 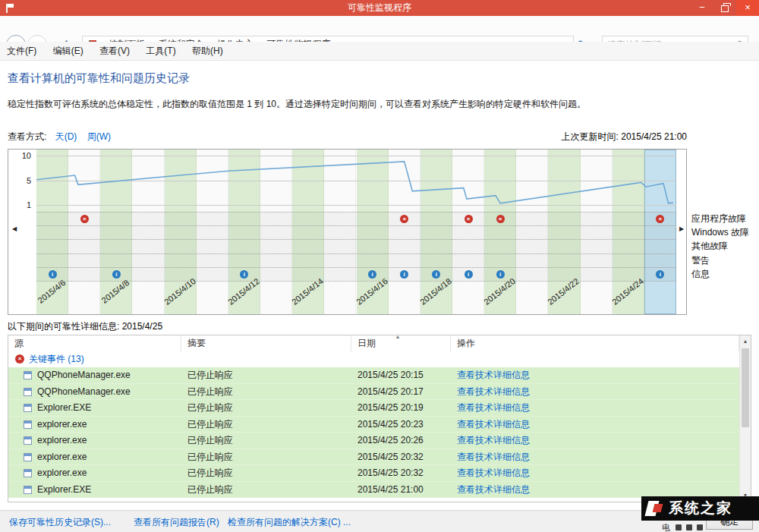 What do you see at coordinates (390, 440) in the screenshot?
I see `event-date: 2015/4/25 20:26` at bounding box center [390, 440].